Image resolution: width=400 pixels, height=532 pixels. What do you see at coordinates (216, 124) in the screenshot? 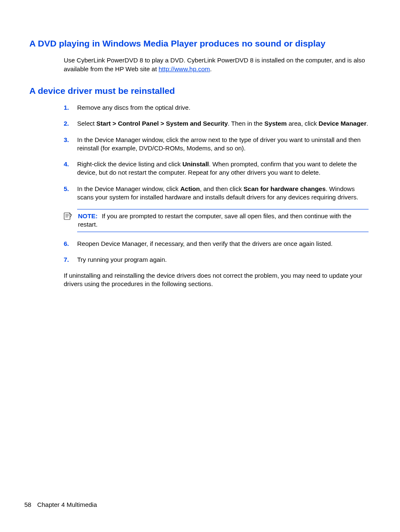
I see `step-2: 2. Select Start > Control Panel > System…` at bounding box center [216, 124].